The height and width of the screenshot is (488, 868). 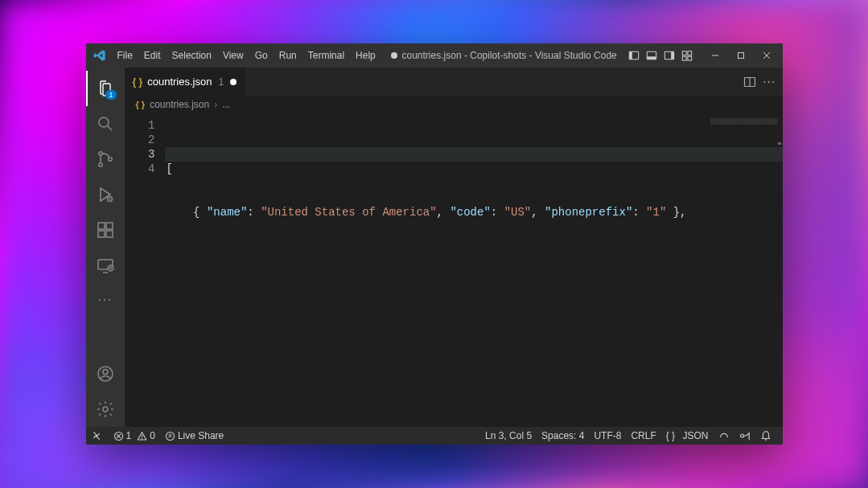 I want to click on menu-help: Help, so click(x=365, y=55).